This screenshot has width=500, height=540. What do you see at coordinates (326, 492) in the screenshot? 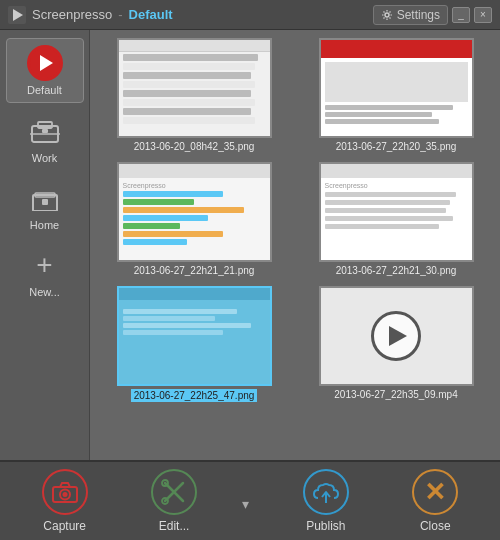
I see `publish-circle` at bounding box center [326, 492].